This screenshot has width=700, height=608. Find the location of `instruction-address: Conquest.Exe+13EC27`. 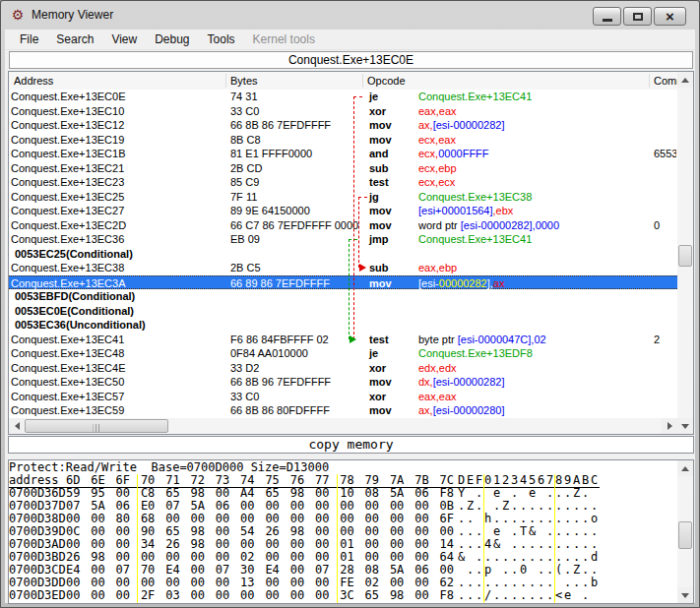

instruction-address: Conquest.Exe+13EC27 is located at coordinates (67, 211).